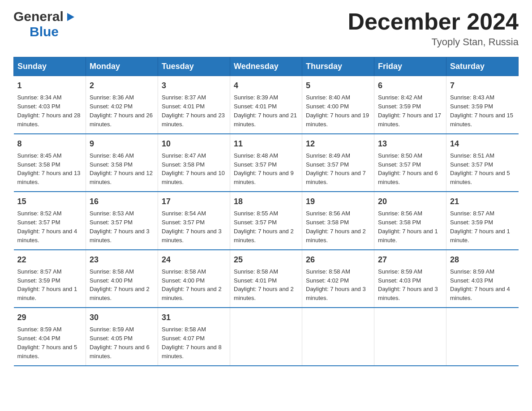 Image resolution: width=532 pixels, height=411 pixels. Describe the element at coordinates (50, 67) in the screenshot. I see `col-sunday: Sunday` at that location.